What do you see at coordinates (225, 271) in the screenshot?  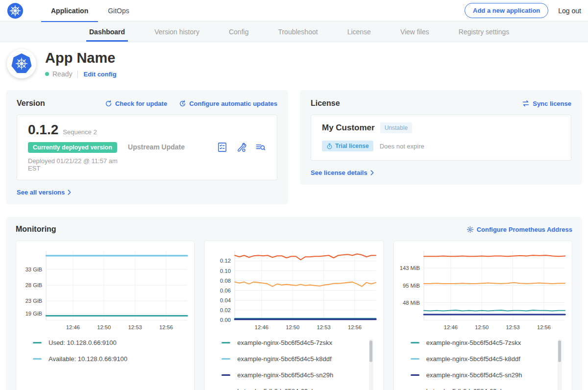 I see `svg-text: 0.10` at bounding box center [225, 271].